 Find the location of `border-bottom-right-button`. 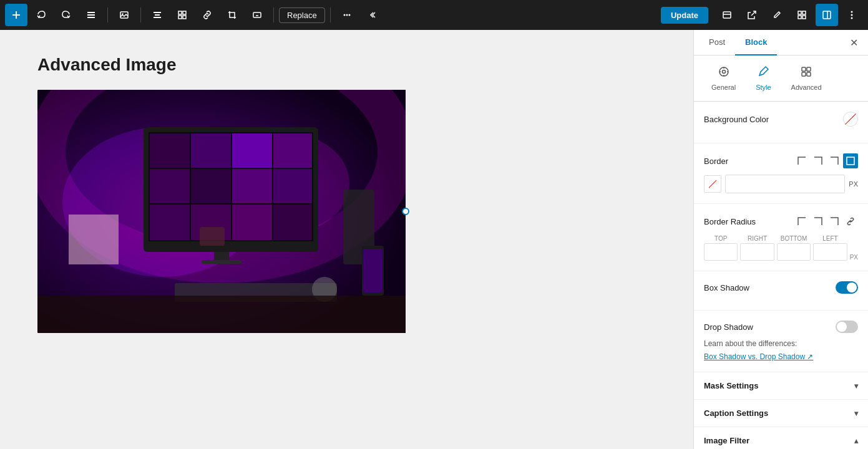

border-bottom-right-button is located at coordinates (834, 161).